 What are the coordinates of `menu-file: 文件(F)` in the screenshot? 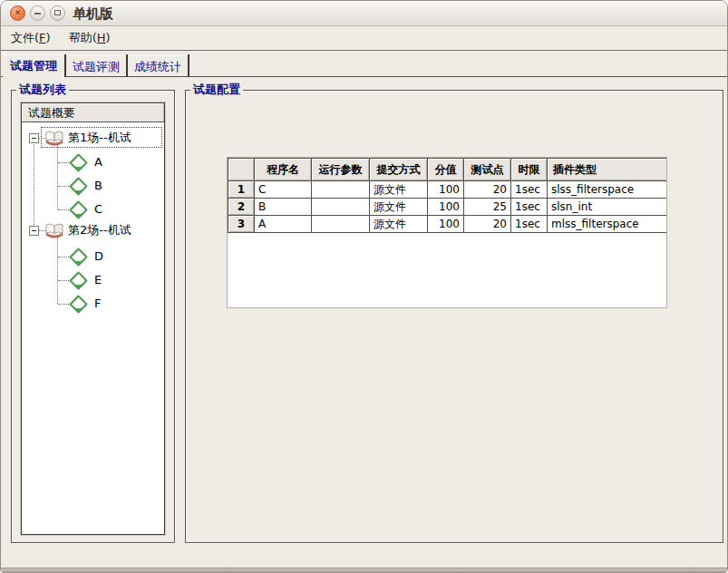 It's located at (31, 38).